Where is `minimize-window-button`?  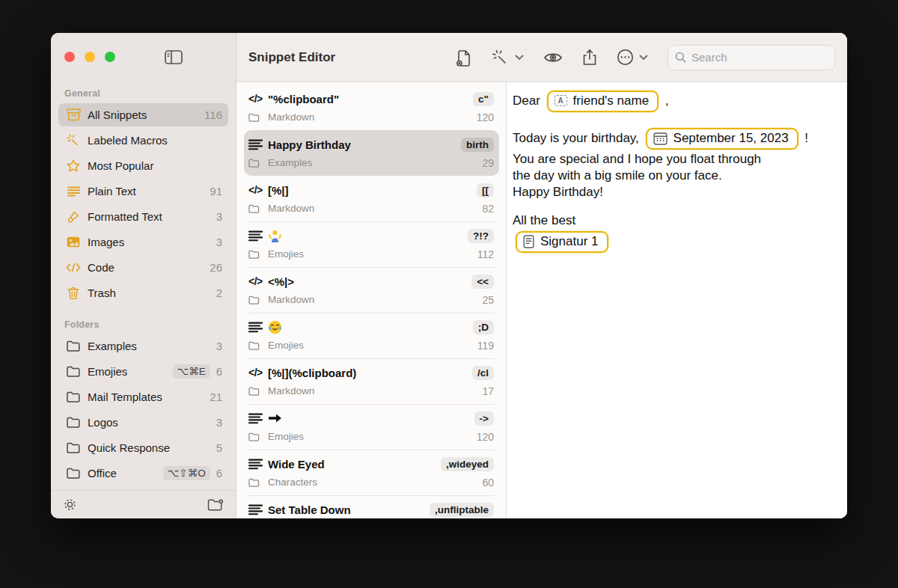 minimize-window-button is located at coordinates (90, 57).